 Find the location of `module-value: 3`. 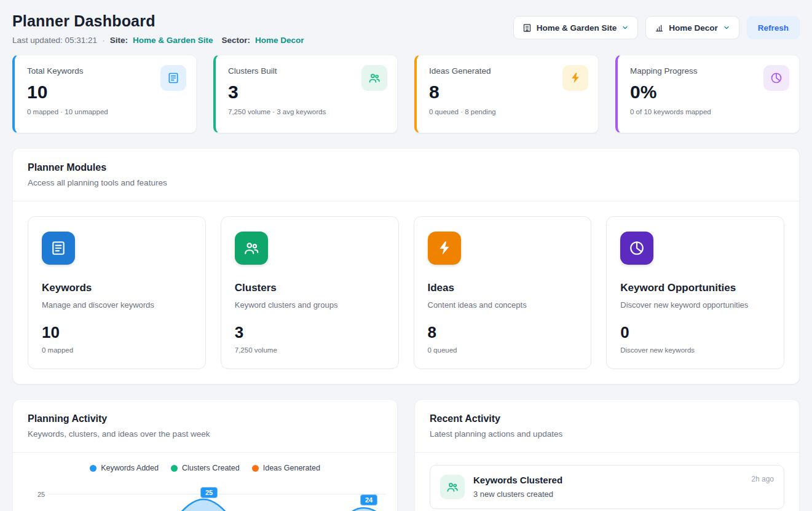

module-value: 3 is located at coordinates (310, 333).